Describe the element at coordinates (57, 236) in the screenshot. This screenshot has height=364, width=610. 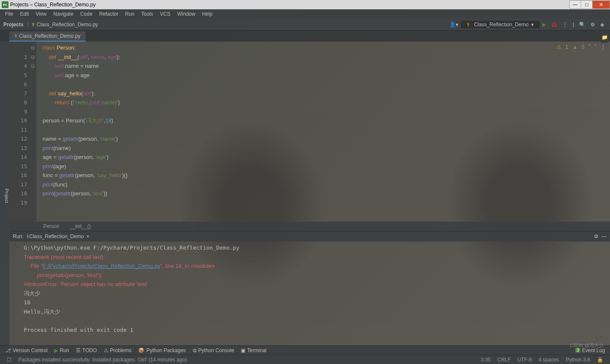
I see `run-tab: Class_Reflection_Demo` at that location.